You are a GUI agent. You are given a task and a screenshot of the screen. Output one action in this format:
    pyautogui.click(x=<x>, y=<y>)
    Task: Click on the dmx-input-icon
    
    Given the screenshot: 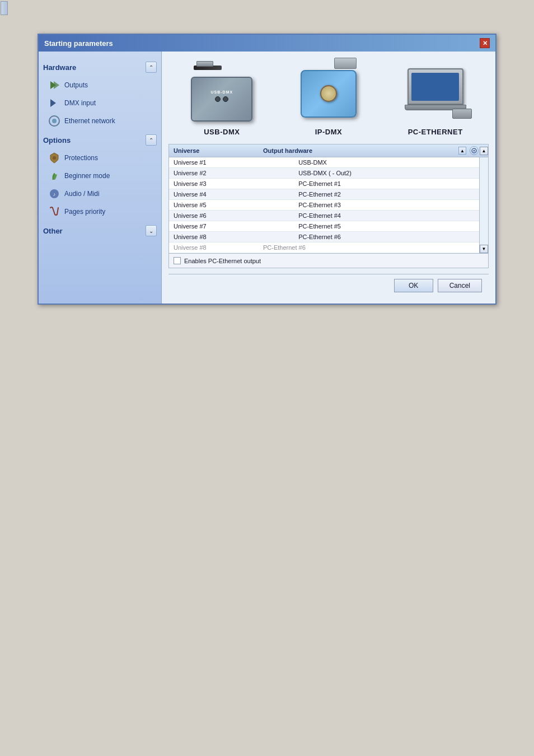 What is the action you would take?
    pyautogui.click(x=54, y=103)
    